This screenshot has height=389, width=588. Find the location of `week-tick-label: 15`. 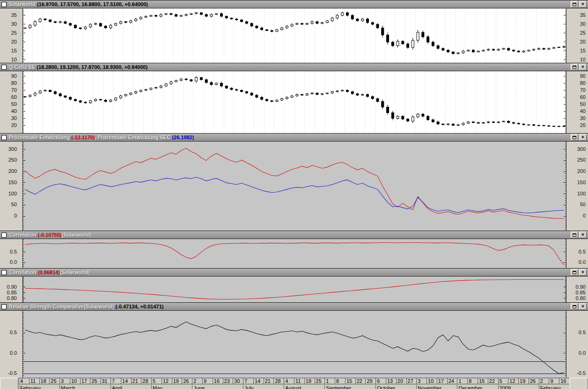

week-tick-label: 15 is located at coordinates (350, 381).